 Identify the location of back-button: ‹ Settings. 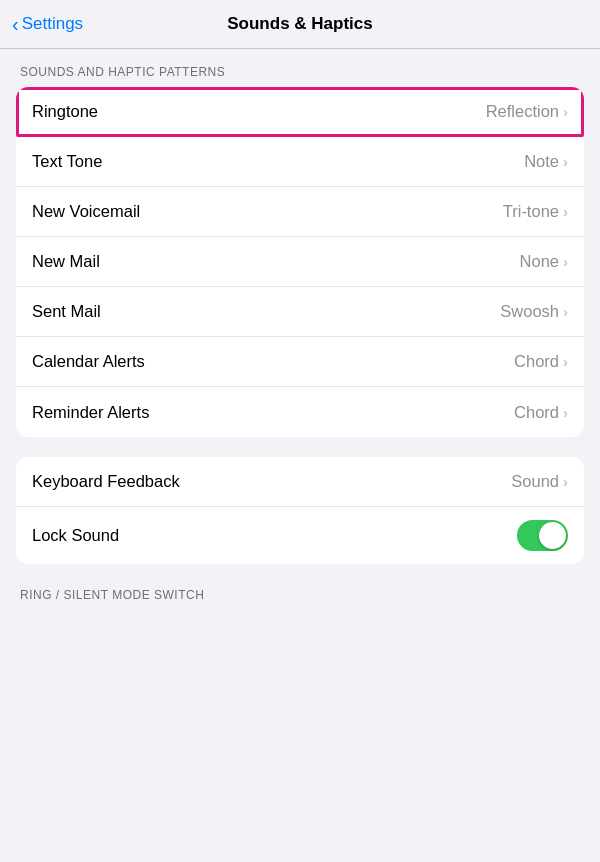
(48, 24).